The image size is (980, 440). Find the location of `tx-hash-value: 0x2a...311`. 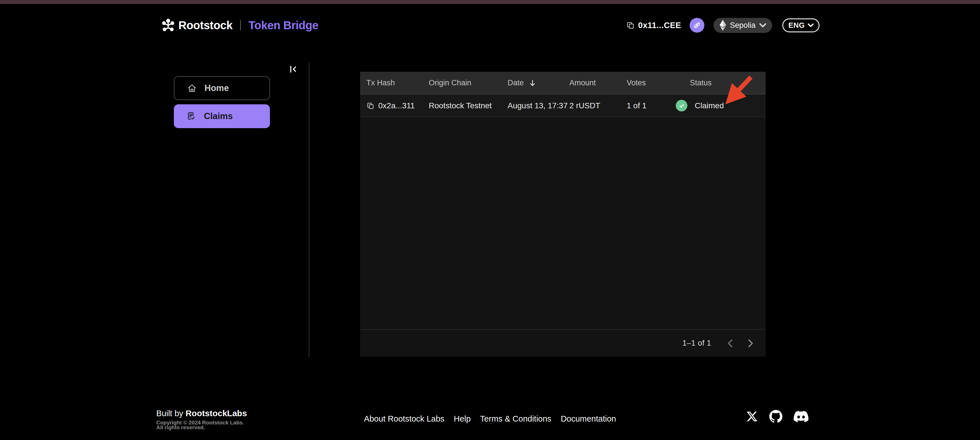

tx-hash-value: 0x2a...311 is located at coordinates (396, 106).